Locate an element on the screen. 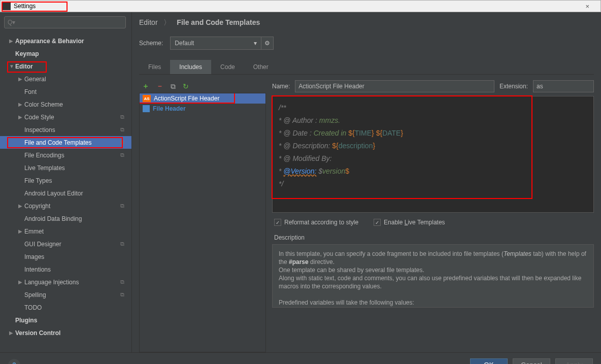 This screenshot has width=601, height=364. sidebar-item: ▶Emmet is located at coordinates (66, 231).